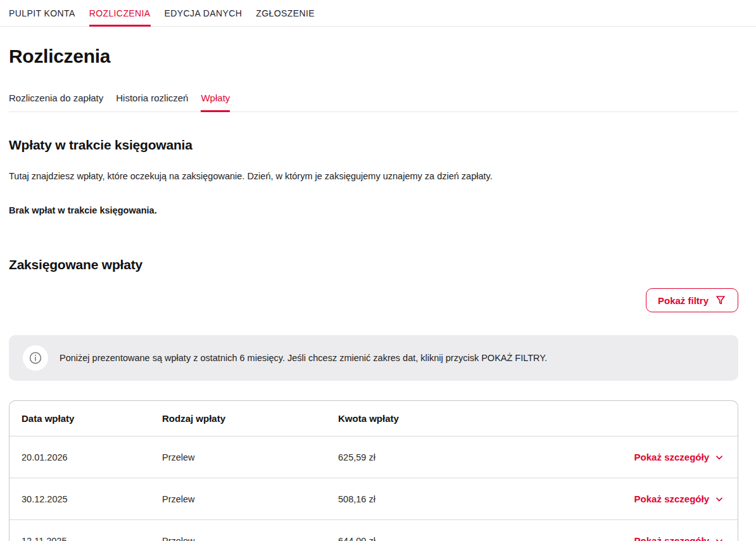 The image size is (756, 541). What do you see at coordinates (374, 103) in the screenshot?
I see `tab-bar: Rozliczenia do zapłaty Historia rozlicze…` at bounding box center [374, 103].